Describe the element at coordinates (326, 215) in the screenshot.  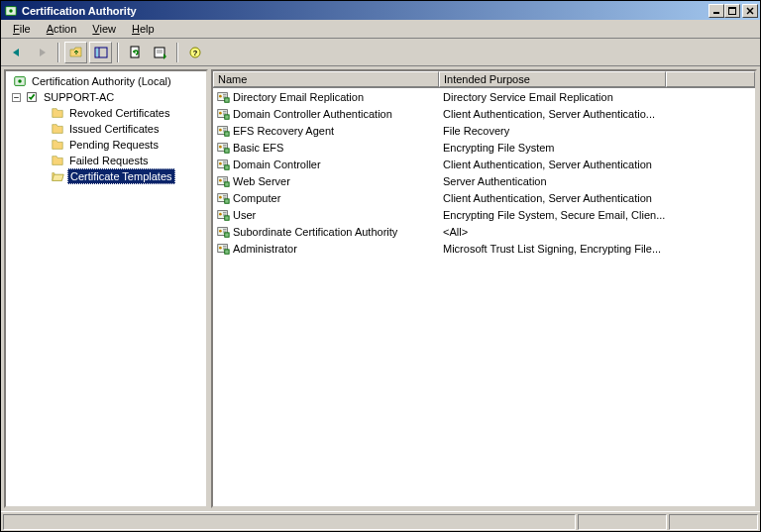
I see `cell-name: User` at that location.